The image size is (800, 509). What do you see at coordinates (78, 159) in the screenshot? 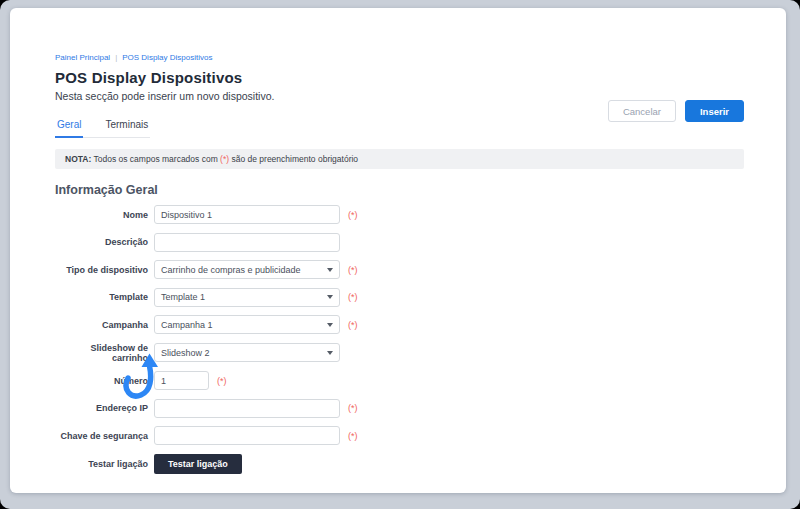
I see `note-prefix: NOTA:` at bounding box center [78, 159].